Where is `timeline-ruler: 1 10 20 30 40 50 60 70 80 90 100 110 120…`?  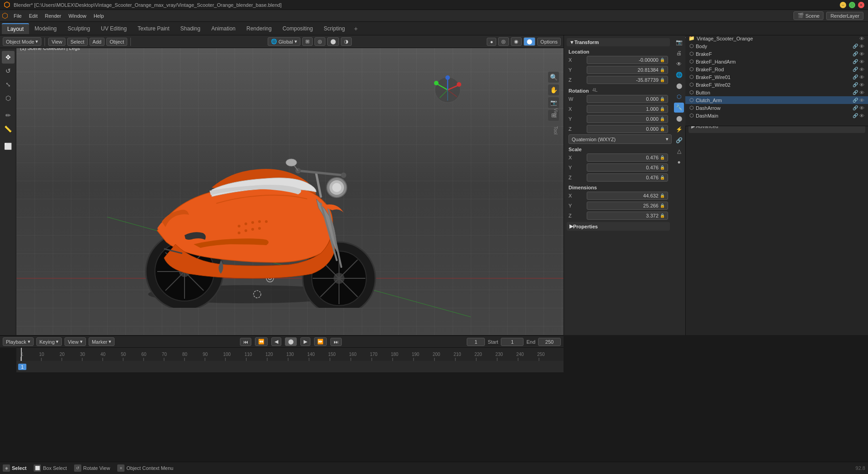 timeline-ruler: 1 10 20 30 40 50 60 70 80 90 100 110 120… is located at coordinates (290, 354).